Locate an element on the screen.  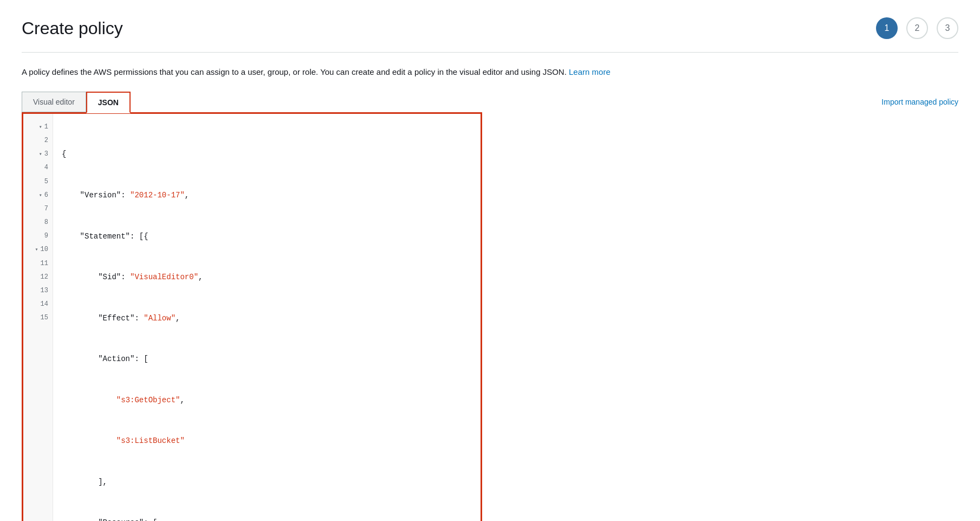
code-line-1: { is located at coordinates (267, 154).